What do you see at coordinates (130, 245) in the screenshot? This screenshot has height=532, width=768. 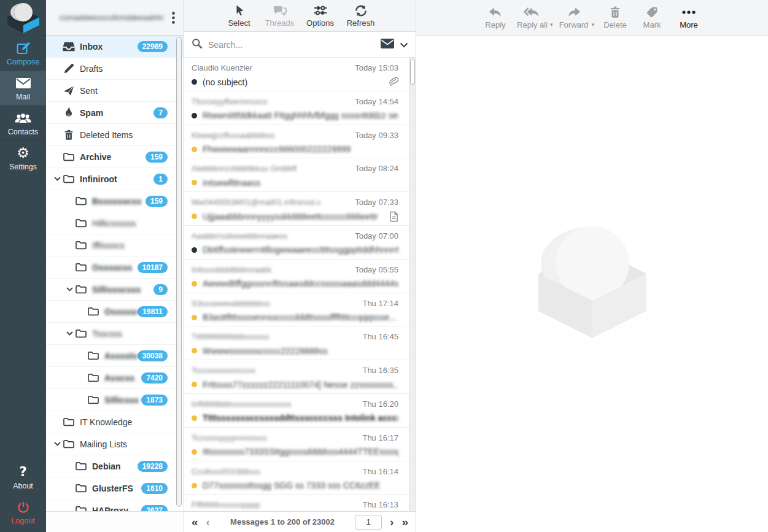 I see `folder-label: Iffiissscs` at bounding box center [130, 245].